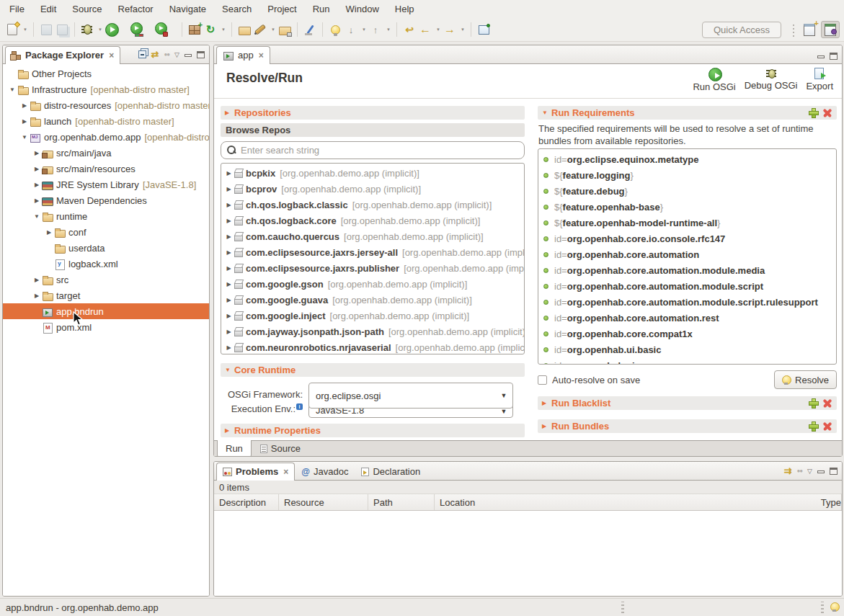 The width and height of the screenshot is (844, 616). Describe the element at coordinates (688, 238) in the screenshot. I see `requirement-item: id= org.openhab.core.io.console.rfc147` at that location.